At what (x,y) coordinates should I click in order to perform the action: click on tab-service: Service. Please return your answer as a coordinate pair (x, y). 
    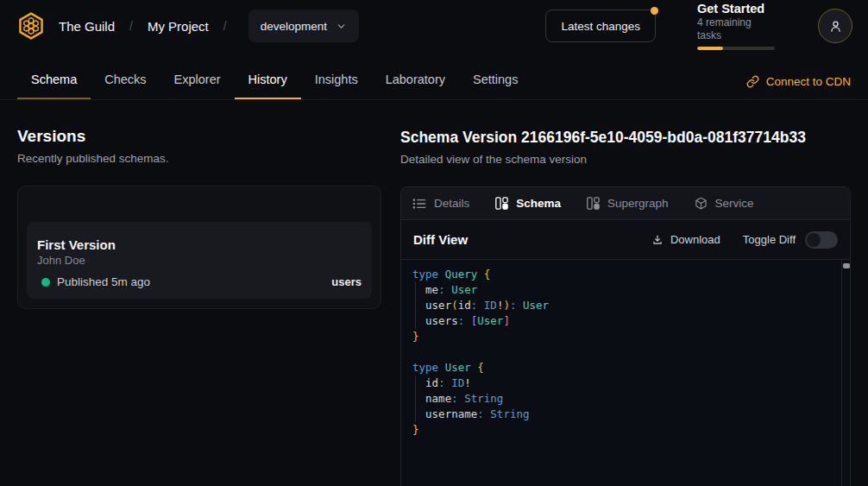
    Looking at the image, I should click on (725, 204).